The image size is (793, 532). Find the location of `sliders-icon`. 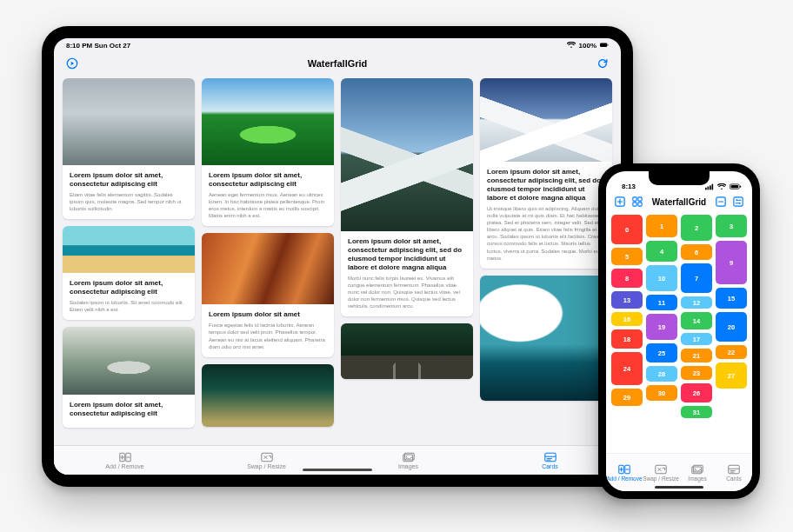

sliders-icon is located at coordinates (738, 202).